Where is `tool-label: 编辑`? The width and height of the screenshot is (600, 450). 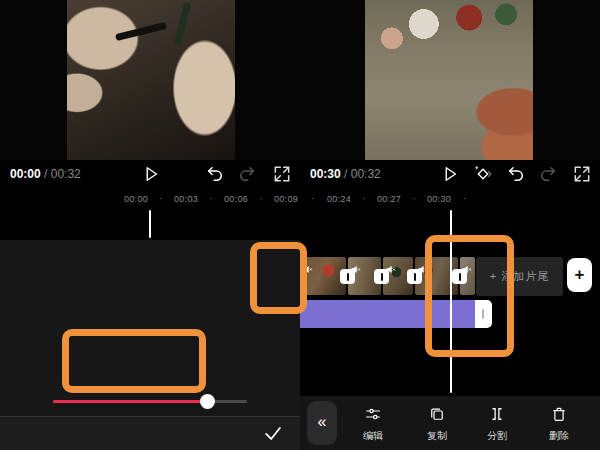 tool-label: 编辑 is located at coordinates (373, 436).